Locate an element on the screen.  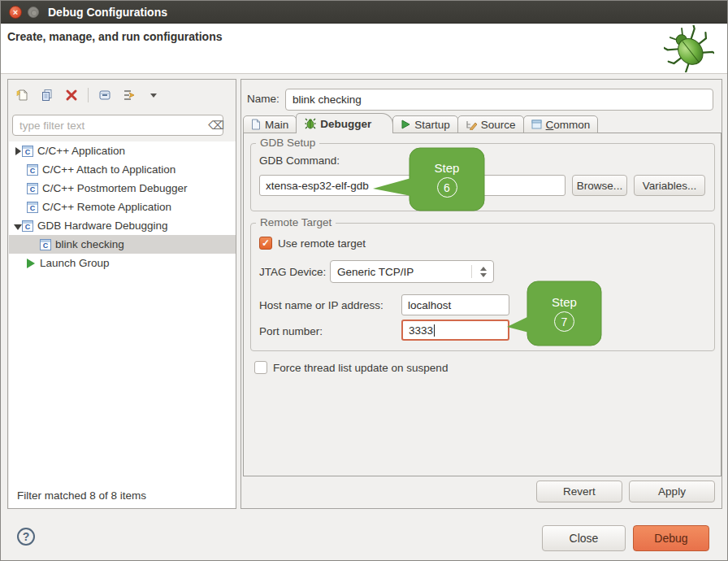
browse-button: Browse... is located at coordinates (600, 185).